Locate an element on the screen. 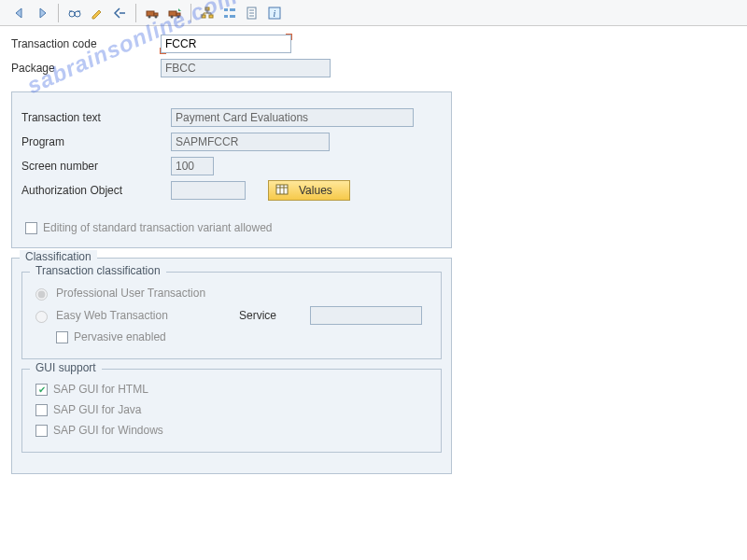 This screenshot has height=560, width=747. service-label: Service is located at coordinates (272, 315).